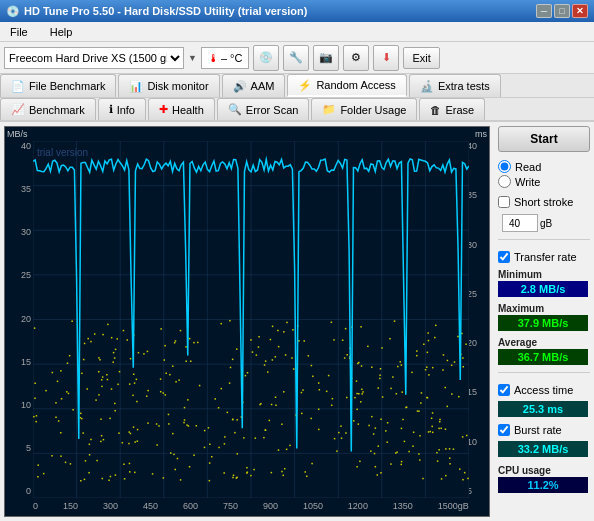 The image size is (594, 521). I want to click on tab-error-scan: 🔍 Error Scan, so click(264, 109).